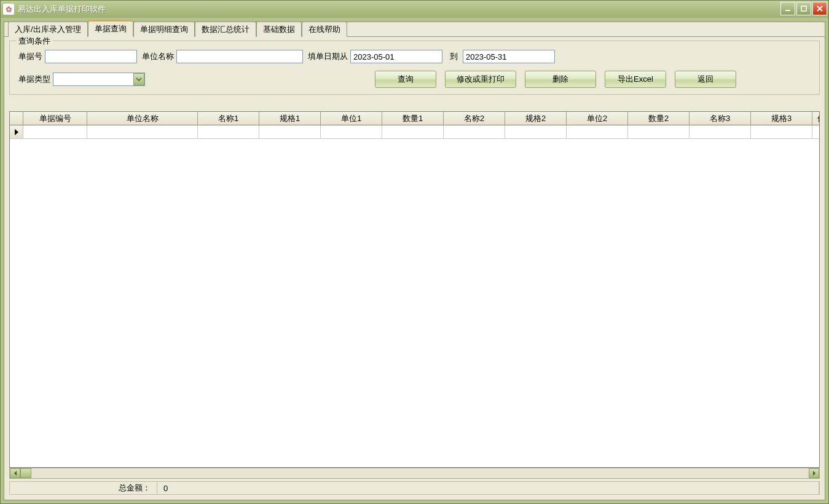 The image size is (829, 504). What do you see at coordinates (635, 79) in the screenshot?
I see `export-excel-button: 导出Excel` at bounding box center [635, 79].